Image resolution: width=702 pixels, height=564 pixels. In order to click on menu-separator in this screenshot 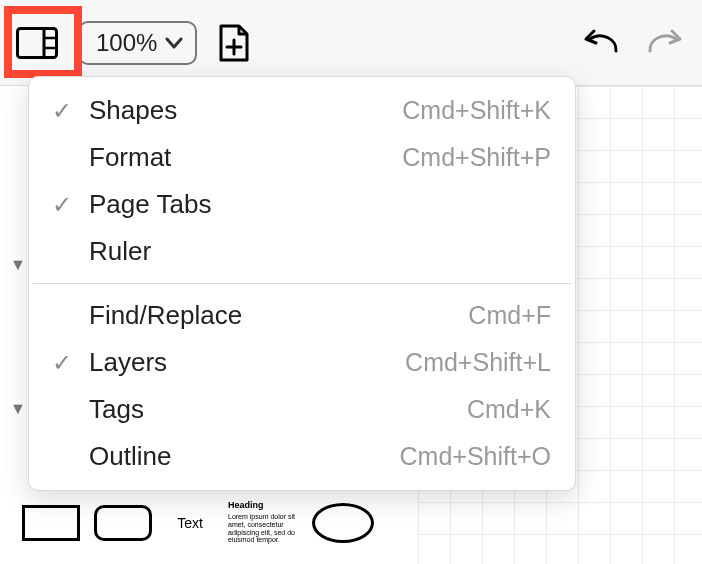, I will do `click(302, 284)`.